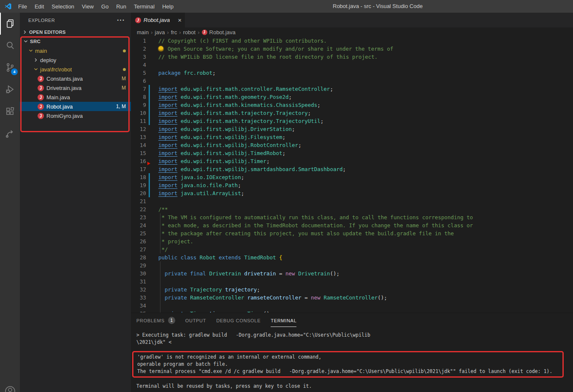 Image resolution: width=573 pixels, height=392 pixels. Describe the element at coordinates (138, 41) in the screenshot. I see `line-number: 1` at that location.